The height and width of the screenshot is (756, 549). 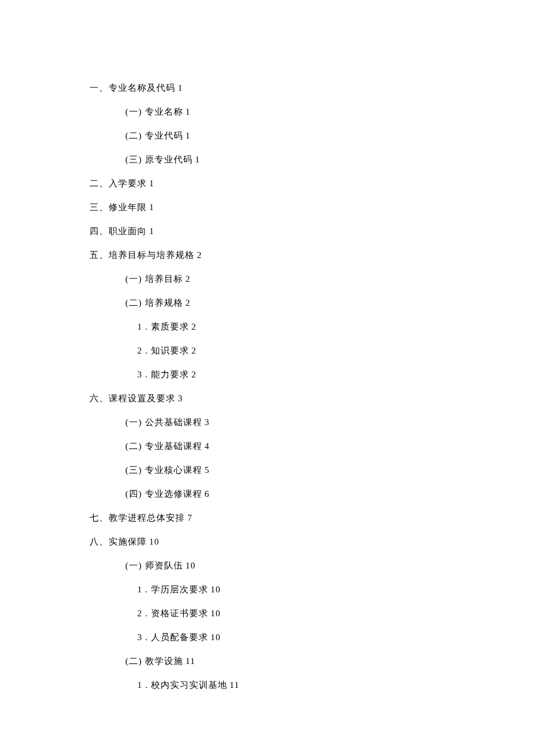 What do you see at coordinates (292, 494) in the screenshot?
I see `toc-entry: (四) 专业选修课程6` at bounding box center [292, 494].